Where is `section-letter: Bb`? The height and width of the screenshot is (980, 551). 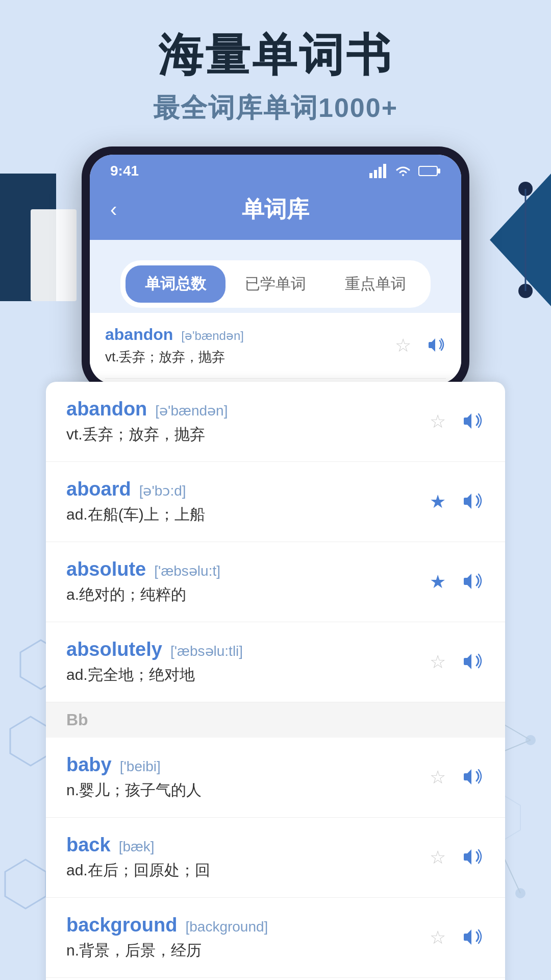
section-letter: Bb is located at coordinates (78, 720).